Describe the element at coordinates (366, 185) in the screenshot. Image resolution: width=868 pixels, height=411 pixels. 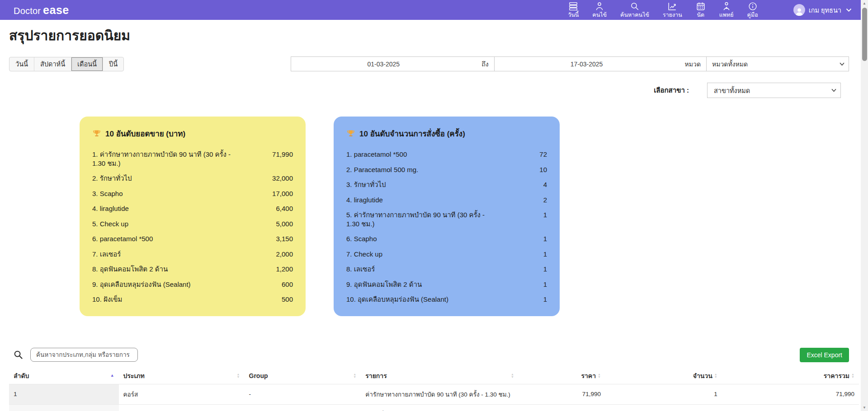
I see `item-name: 3. รักษาทั่วไป` at that location.